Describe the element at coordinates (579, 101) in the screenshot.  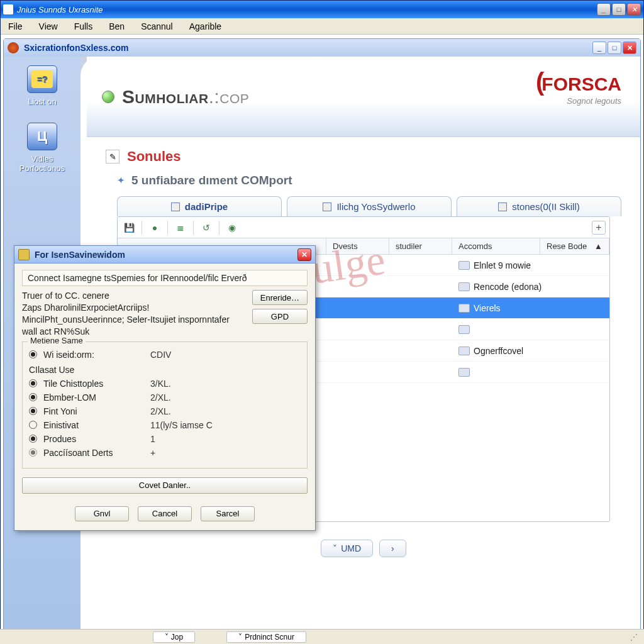
I see `brand-sub: Sognot legouts` at that location.